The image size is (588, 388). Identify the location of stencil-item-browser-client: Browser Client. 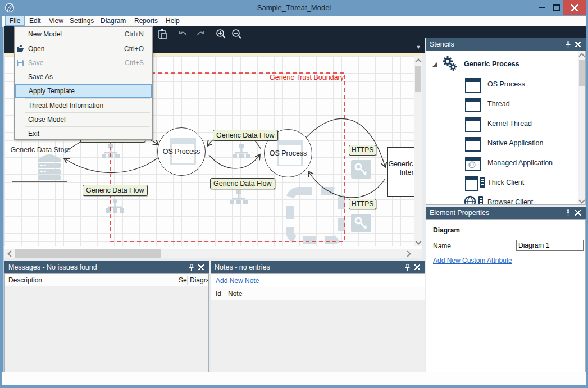
(502, 199).